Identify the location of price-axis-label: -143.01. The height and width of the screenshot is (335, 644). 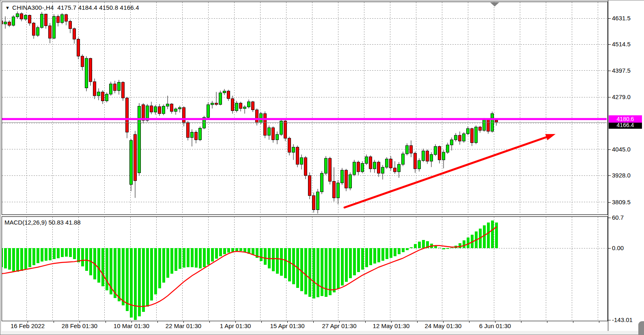
(622, 320).